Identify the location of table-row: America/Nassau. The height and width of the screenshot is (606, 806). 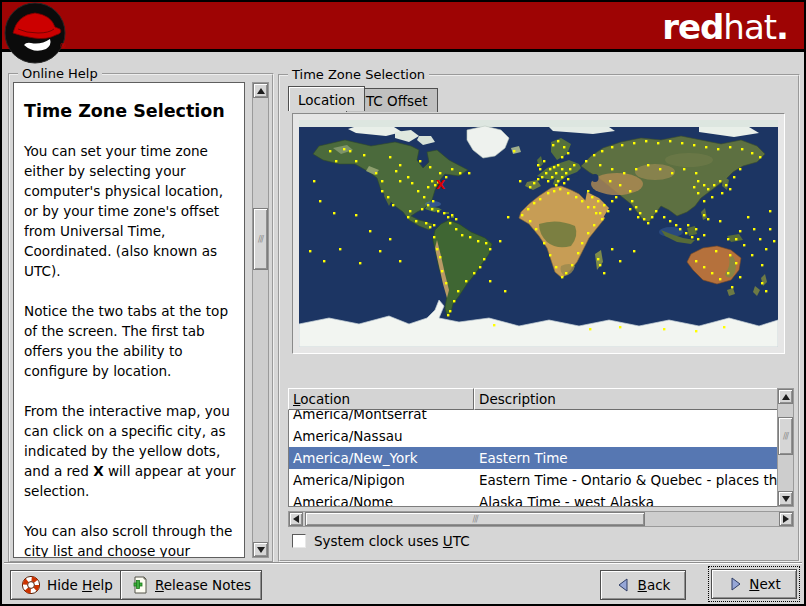
(533, 436).